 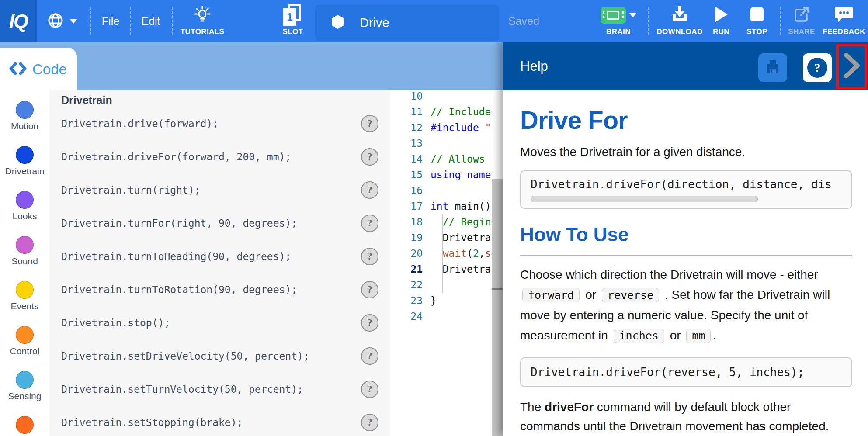 I want to click on line-number: 23, so click(x=406, y=301).